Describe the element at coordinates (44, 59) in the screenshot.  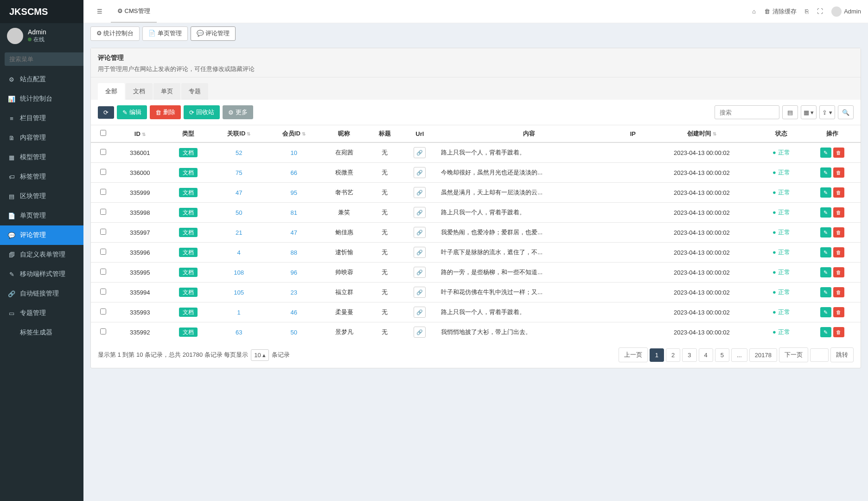
I see `search-input` at that location.